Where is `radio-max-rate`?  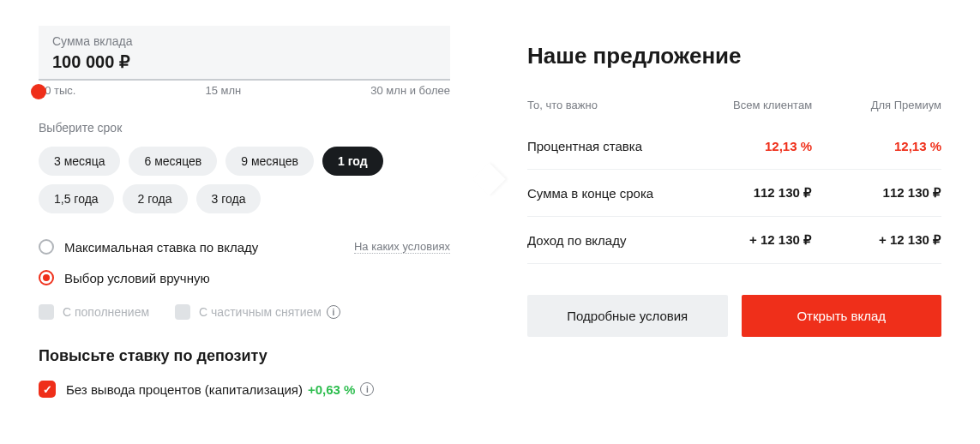
radio-max-rate is located at coordinates (46, 247).